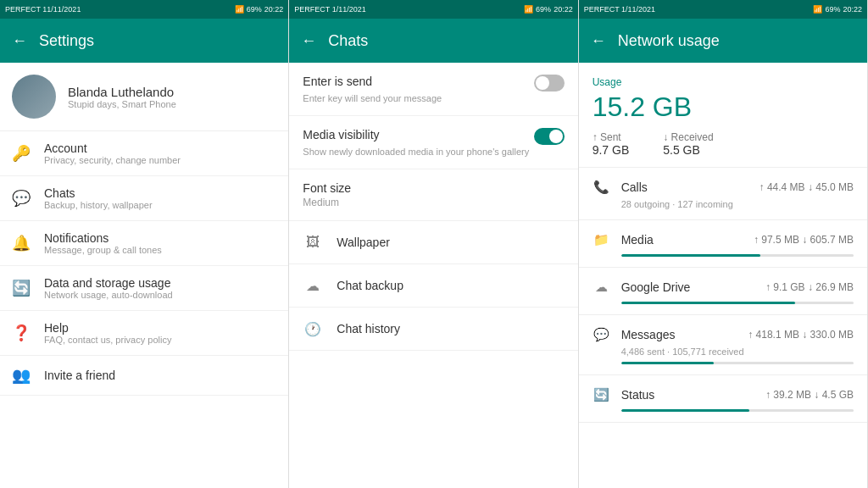 Image resolution: width=868 pixels, height=488 pixels. Describe the element at coordinates (103, 250) in the screenshot. I see `notifications-desc: Message, group & call tones` at that location.